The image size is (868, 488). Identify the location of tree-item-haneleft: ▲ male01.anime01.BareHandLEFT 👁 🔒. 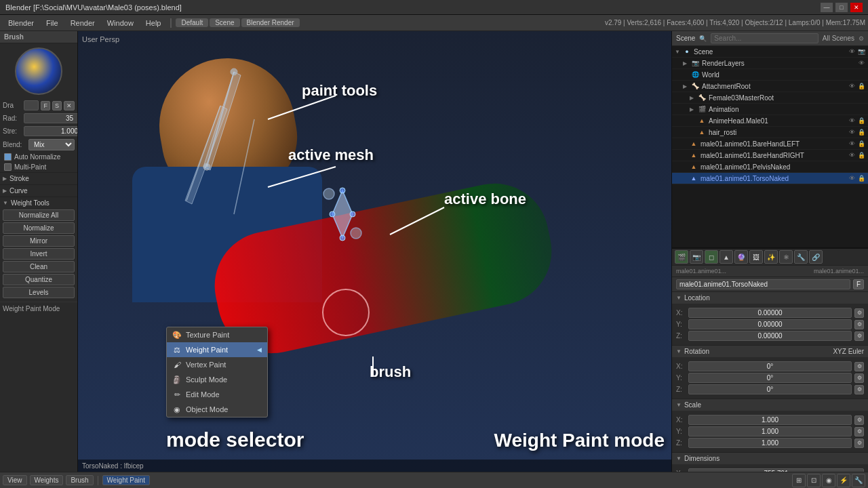
(770, 144).